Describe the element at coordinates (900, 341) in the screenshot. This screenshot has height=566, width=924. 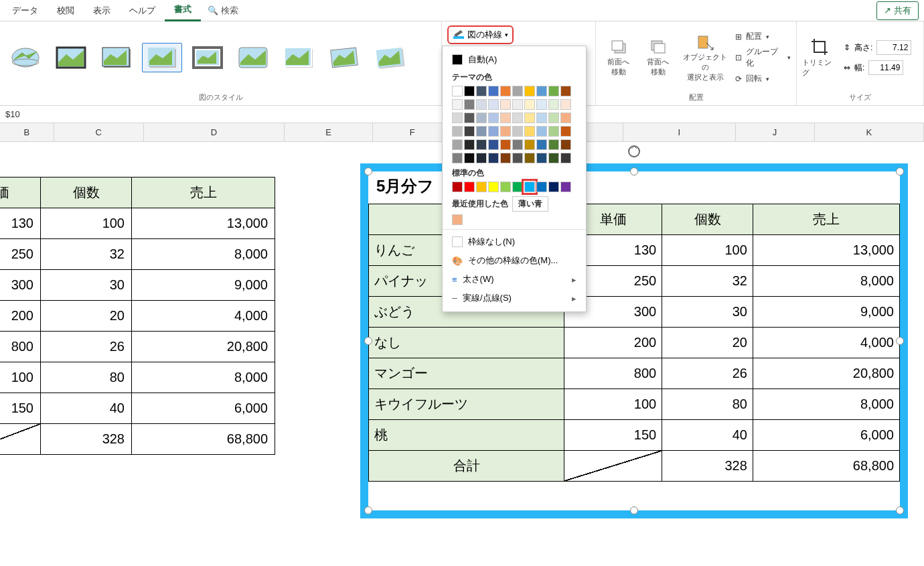
I see `resize-handle-e` at that location.